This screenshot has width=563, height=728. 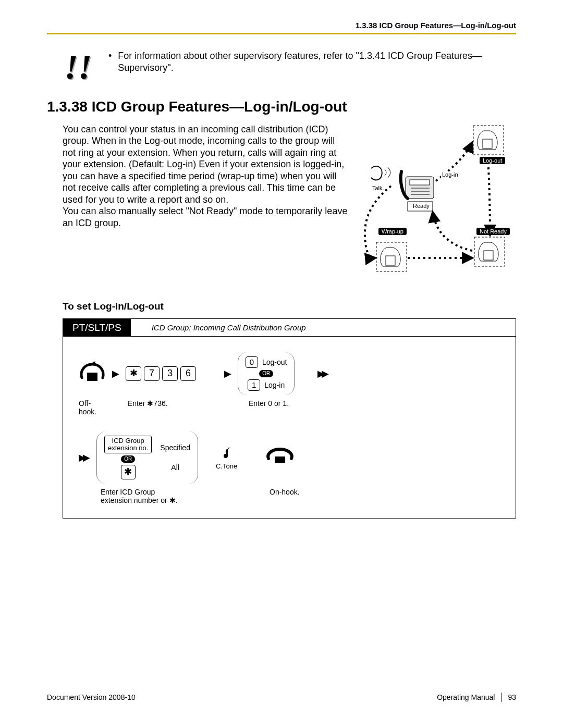 I want to click on diagram-logout-pill: Log-out, so click(x=492, y=161).